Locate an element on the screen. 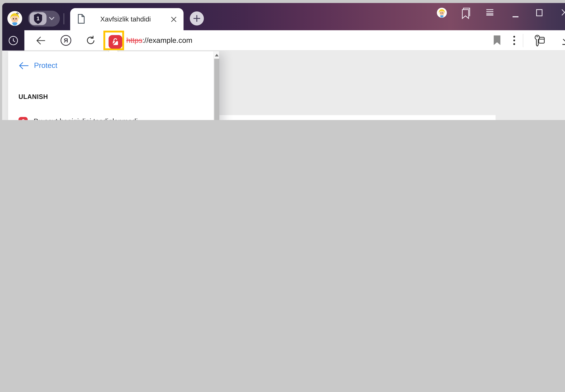  error-card is located at coordinates (338, 118).